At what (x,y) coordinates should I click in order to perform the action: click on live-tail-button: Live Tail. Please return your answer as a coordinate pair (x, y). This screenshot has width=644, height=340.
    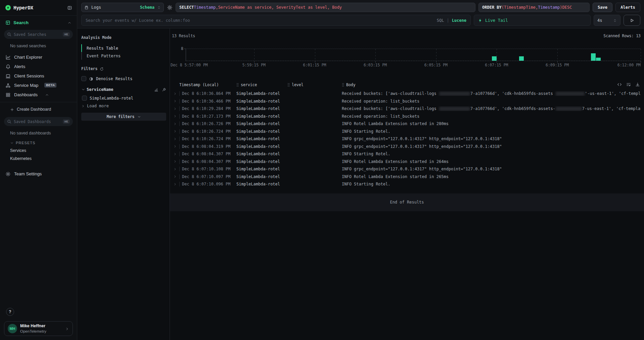
    Looking at the image, I should click on (532, 20).